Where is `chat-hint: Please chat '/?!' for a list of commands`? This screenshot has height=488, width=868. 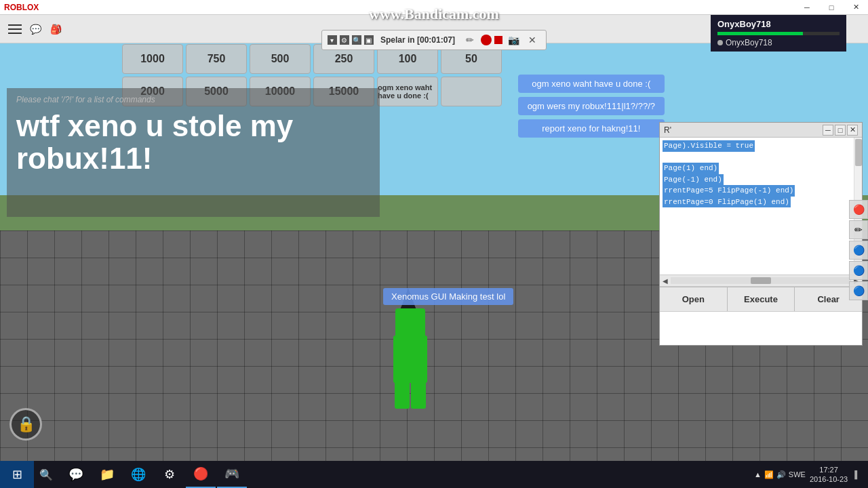 chat-hint: Please chat '/?!' for a list of commands is located at coordinates (193, 100).